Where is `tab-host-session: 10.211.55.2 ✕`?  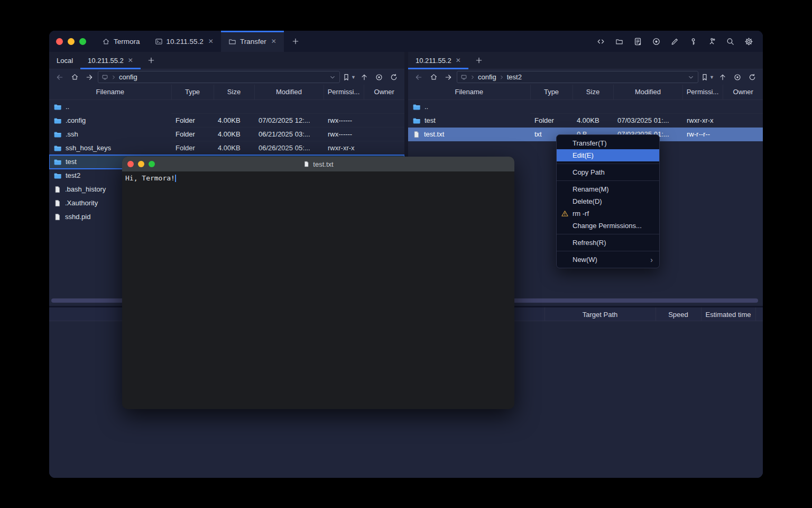 tab-host-session: 10.211.55.2 ✕ is located at coordinates (184, 41).